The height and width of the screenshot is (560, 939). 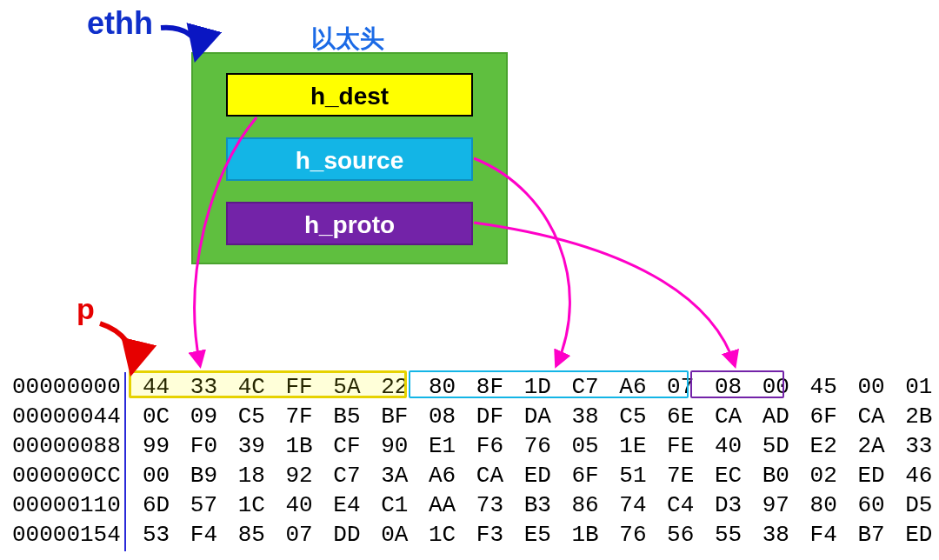 I want to click on arrow-proto-to-bytes, so click(x=604, y=294).